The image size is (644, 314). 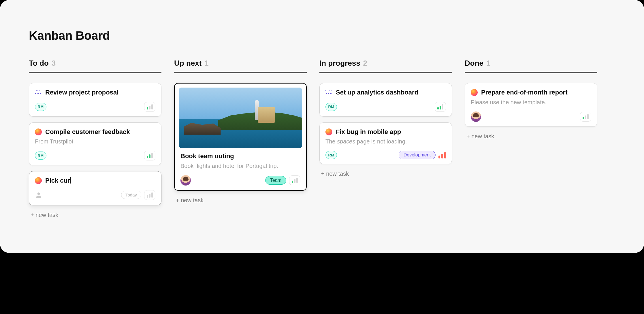 I want to click on column-title: Done, so click(x=474, y=63).